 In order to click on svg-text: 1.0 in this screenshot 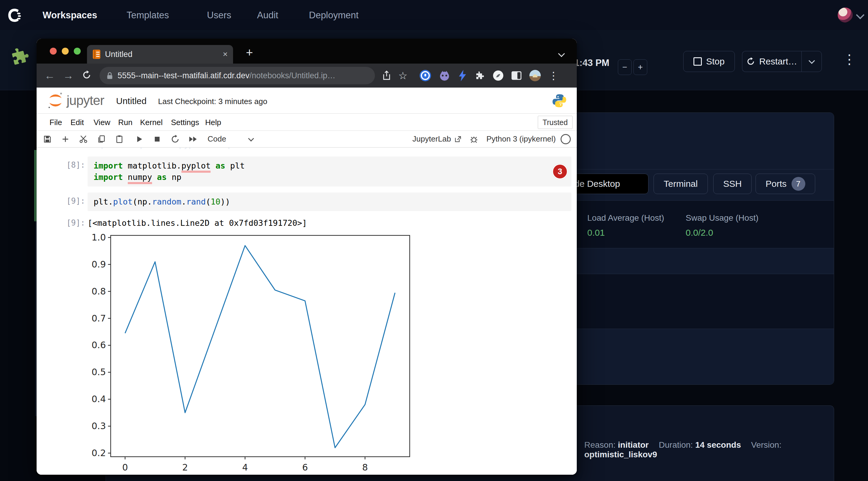, I will do `click(98, 237)`.